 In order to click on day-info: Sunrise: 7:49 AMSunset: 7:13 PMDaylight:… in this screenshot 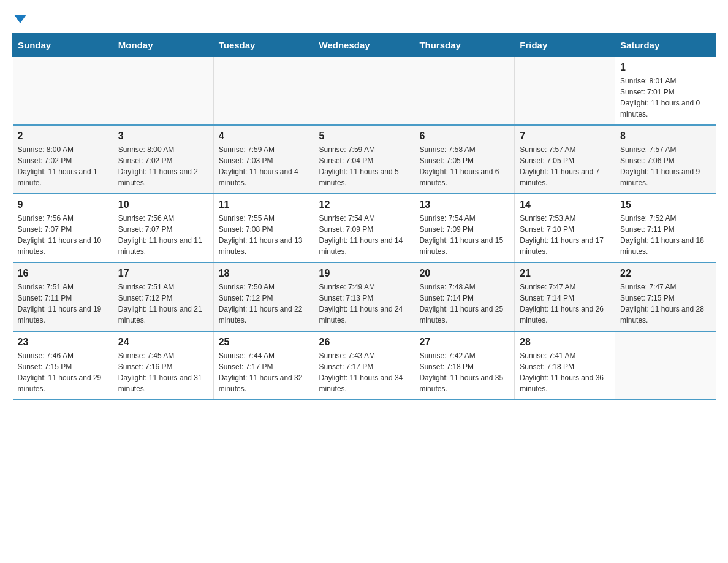, I will do `click(364, 304)`.